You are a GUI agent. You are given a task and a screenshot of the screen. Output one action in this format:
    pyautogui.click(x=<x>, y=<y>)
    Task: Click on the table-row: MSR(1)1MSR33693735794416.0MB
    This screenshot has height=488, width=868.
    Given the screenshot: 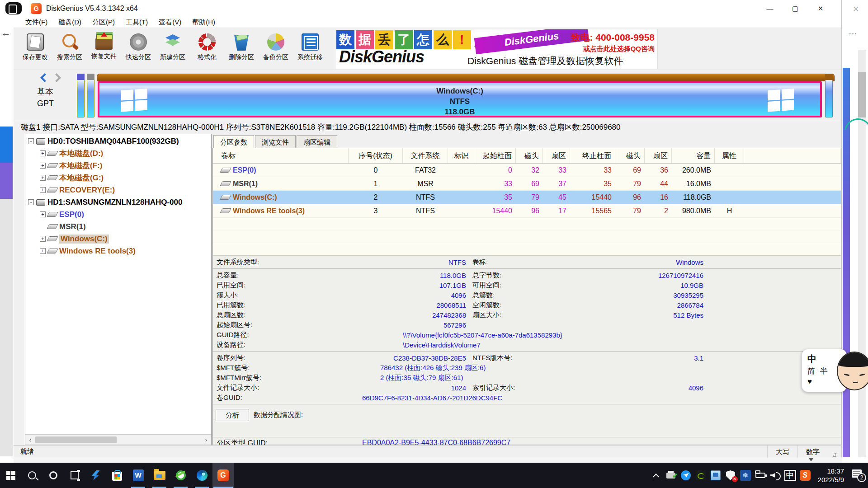 What is the action you would take?
    pyautogui.click(x=527, y=184)
    